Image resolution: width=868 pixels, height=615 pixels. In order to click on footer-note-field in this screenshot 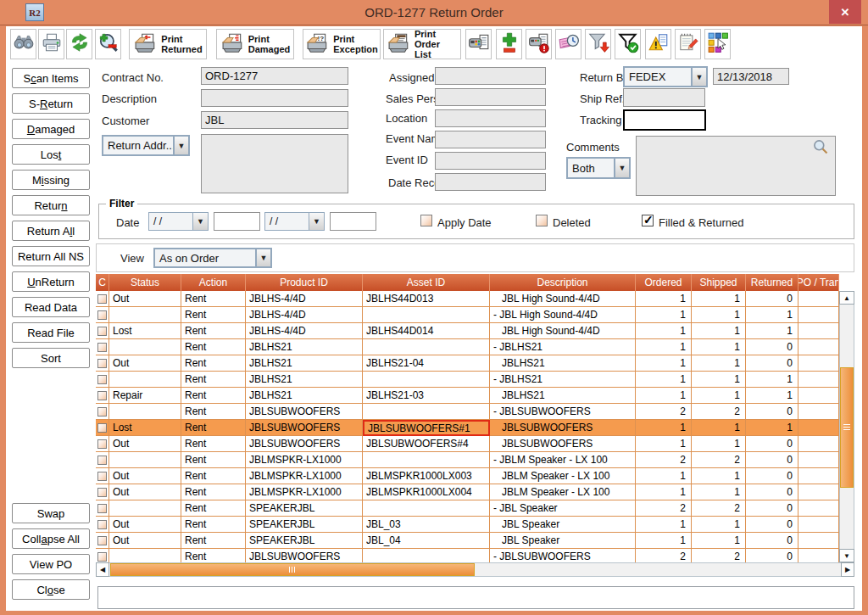, I will do `click(476, 597)`.